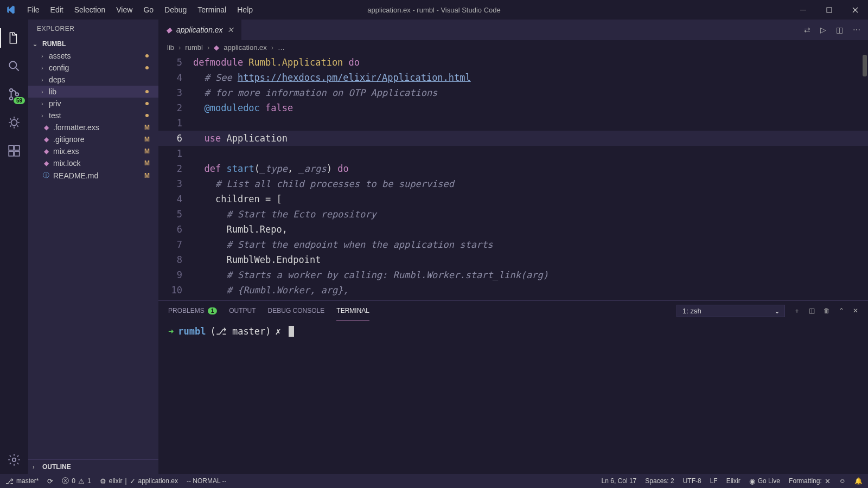 The width and height of the screenshot is (868, 488). What do you see at coordinates (76, 481) in the screenshot?
I see `status-problems: ⓧ0 ⚠1` at bounding box center [76, 481].